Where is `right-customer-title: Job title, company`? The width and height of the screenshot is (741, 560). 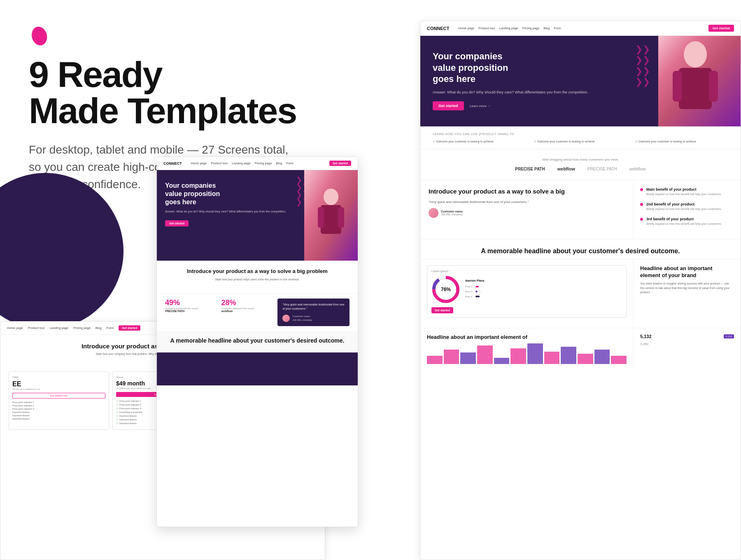
right-customer-title: Job title, company is located at coordinates (452, 214).